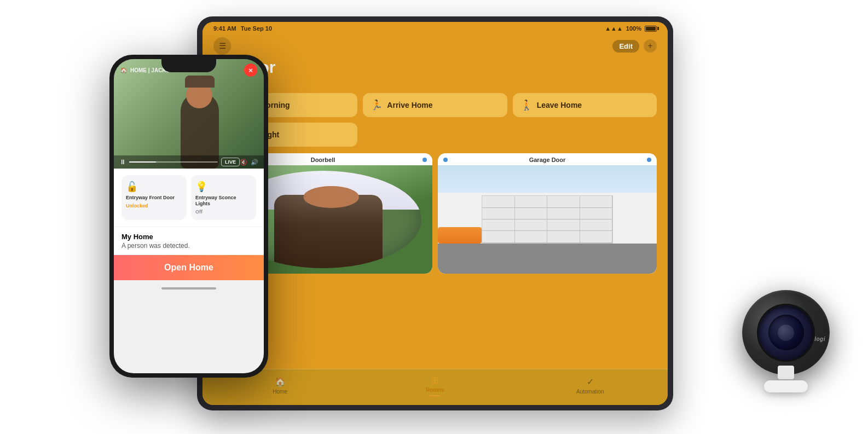 This screenshot has width=868, height=434. Describe the element at coordinates (256, 28) in the screenshot. I see `date-display: Tue Sep 10` at that location.